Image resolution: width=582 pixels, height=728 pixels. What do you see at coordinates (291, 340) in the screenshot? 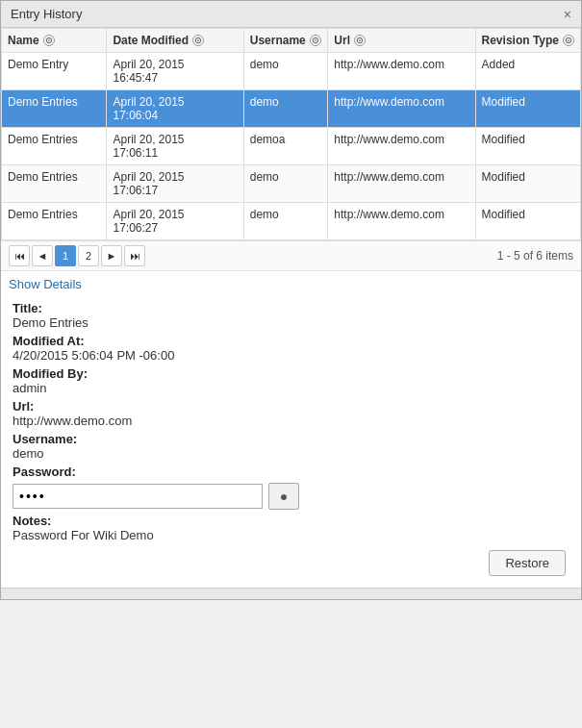
I see `modified-at-label: Modified At:` at bounding box center [291, 340].